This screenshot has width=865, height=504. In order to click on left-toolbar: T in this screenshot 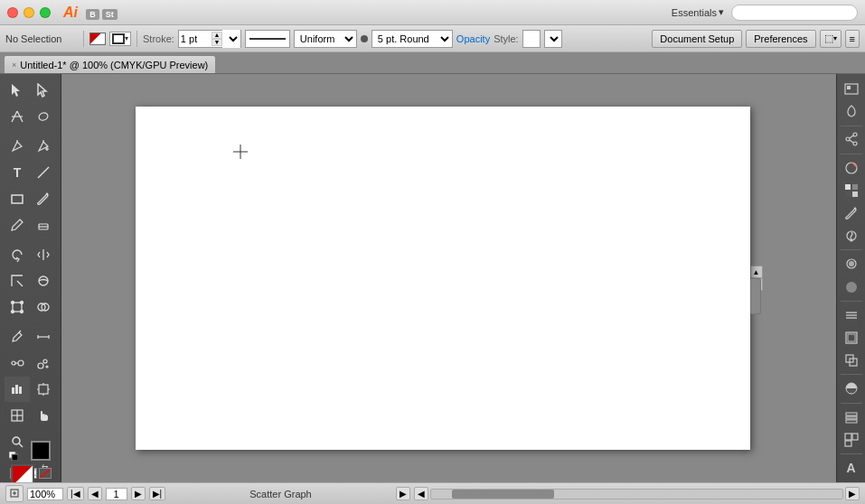, I will do `click(31, 278)`.